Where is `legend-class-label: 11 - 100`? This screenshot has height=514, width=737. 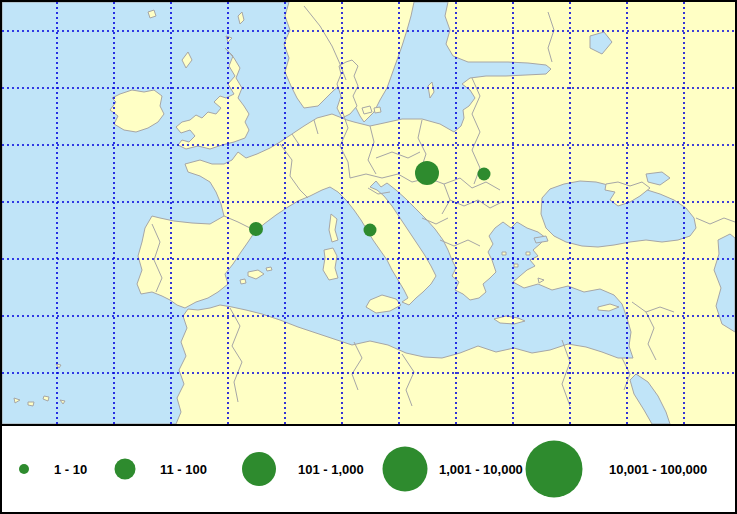
legend-class-label: 11 - 100 is located at coordinates (184, 470).